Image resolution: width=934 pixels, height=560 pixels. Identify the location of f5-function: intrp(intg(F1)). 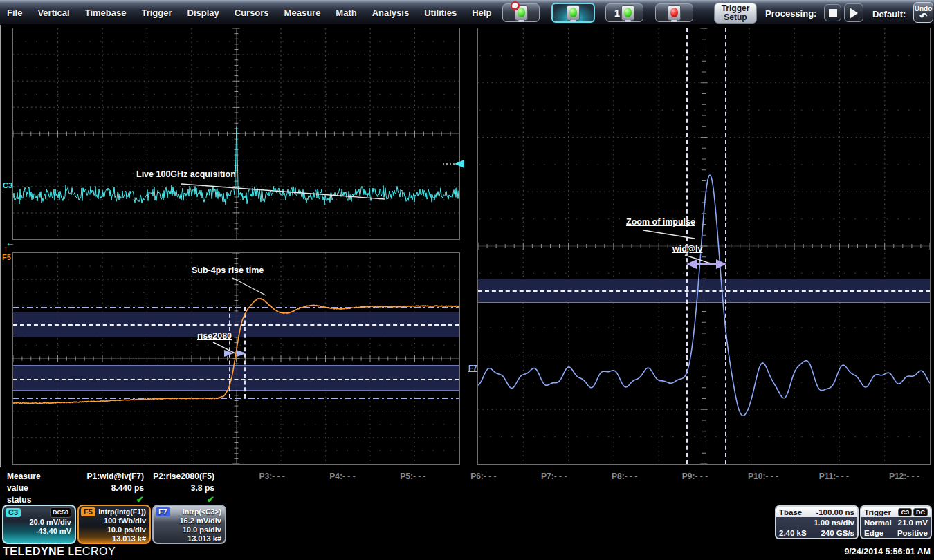
(122, 512).